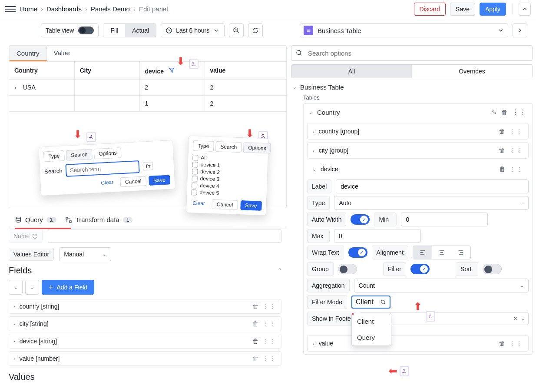  What do you see at coordinates (371, 302) in the screenshot?
I see `filtermode-select: Client Client Query` at bounding box center [371, 302].